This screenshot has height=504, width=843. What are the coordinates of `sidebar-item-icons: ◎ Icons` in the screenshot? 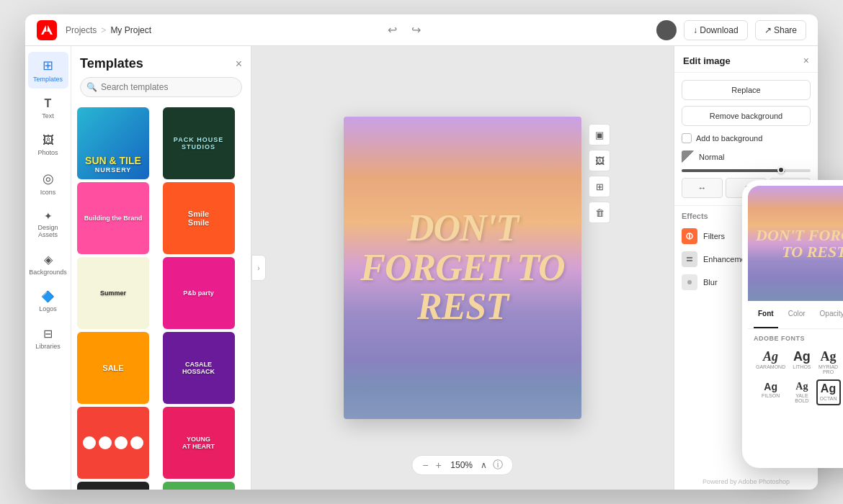 It's located at (48, 183).